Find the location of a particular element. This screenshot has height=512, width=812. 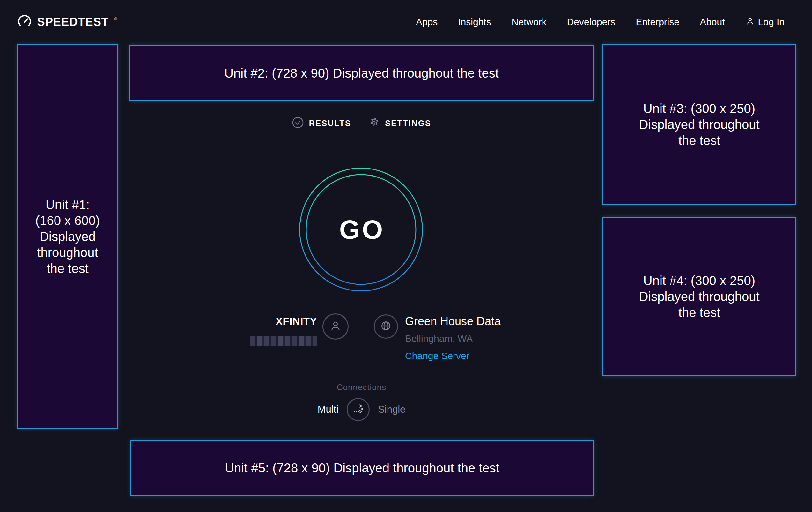

results-settings-tabs: RESULTS SETTINGS is located at coordinates (361, 123).